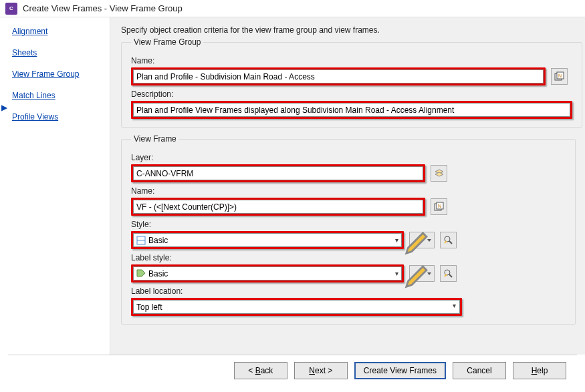 Image resolution: width=585 pixels, height=392 pixels. What do you see at coordinates (439, 174) in the screenshot?
I see `layer-picker-icon` at bounding box center [439, 174].